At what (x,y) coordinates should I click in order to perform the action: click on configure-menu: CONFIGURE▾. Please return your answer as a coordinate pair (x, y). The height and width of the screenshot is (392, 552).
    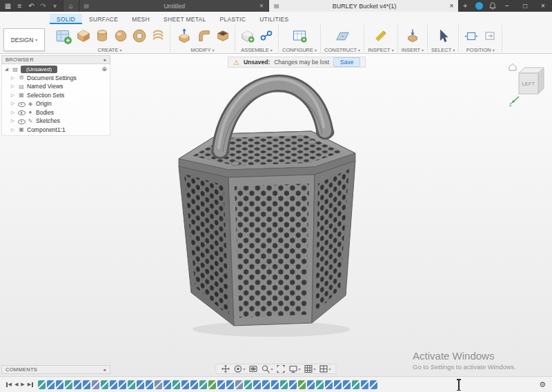
    Looking at the image, I should click on (299, 50).